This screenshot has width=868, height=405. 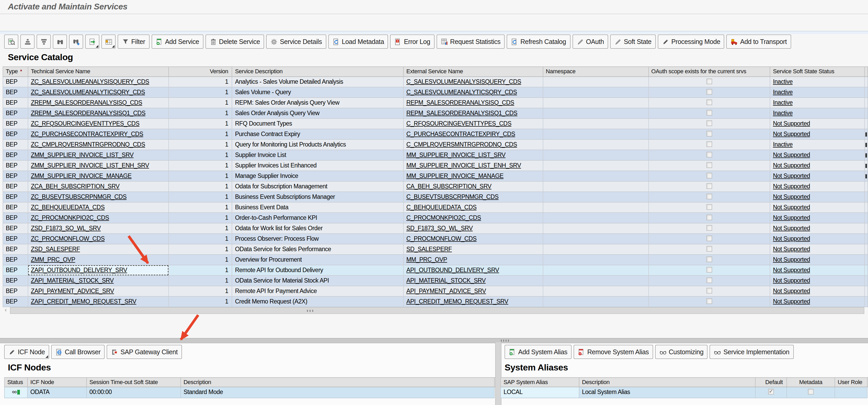 I want to click on horizontal-splitter, so click(x=434, y=341).